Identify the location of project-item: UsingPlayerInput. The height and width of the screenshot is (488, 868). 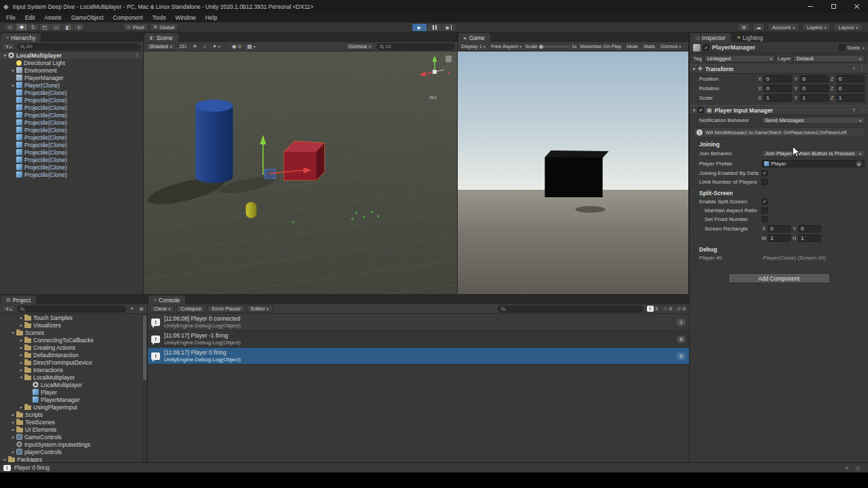
(71, 407).